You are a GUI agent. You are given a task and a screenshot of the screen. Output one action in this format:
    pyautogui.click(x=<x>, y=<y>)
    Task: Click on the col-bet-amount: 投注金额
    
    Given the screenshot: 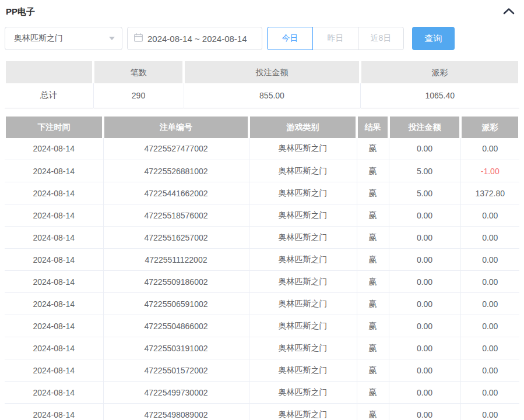 What is the action you would take?
    pyautogui.click(x=424, y=127)
    